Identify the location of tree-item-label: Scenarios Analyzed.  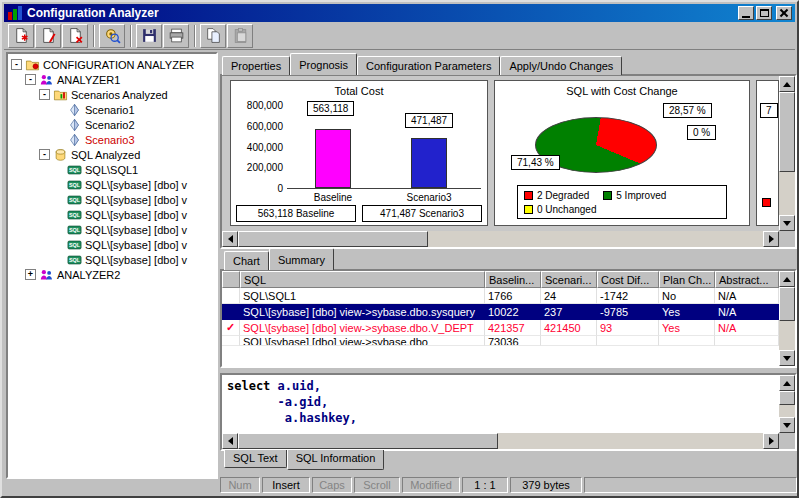
(120, 95).